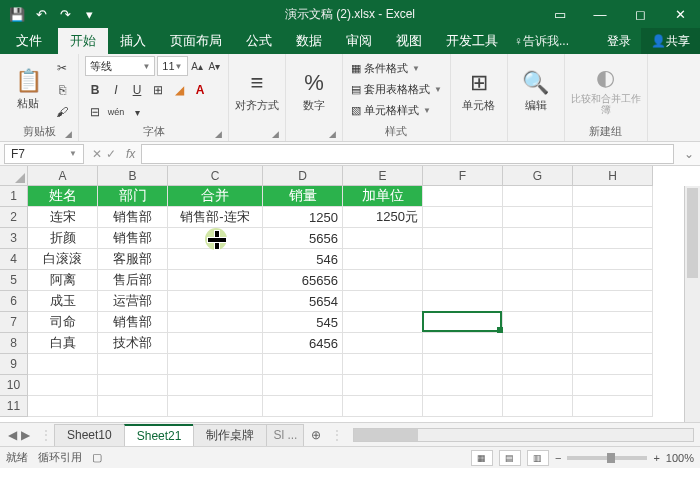  What do you see at coordinates (198, 66) in the screenshot?
I see `grow-font-button: A▴` at bounding box center [198, 66].